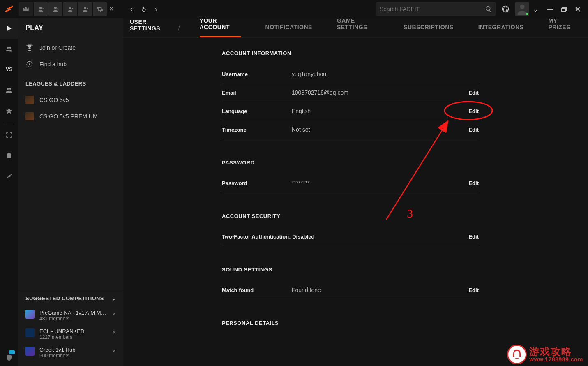 Image resolution: width=588 pixels, height=366 pixels. Describe the element at coordinates (26, 9) in the screenshot. I see `titlebar-tab-crown` at that location.